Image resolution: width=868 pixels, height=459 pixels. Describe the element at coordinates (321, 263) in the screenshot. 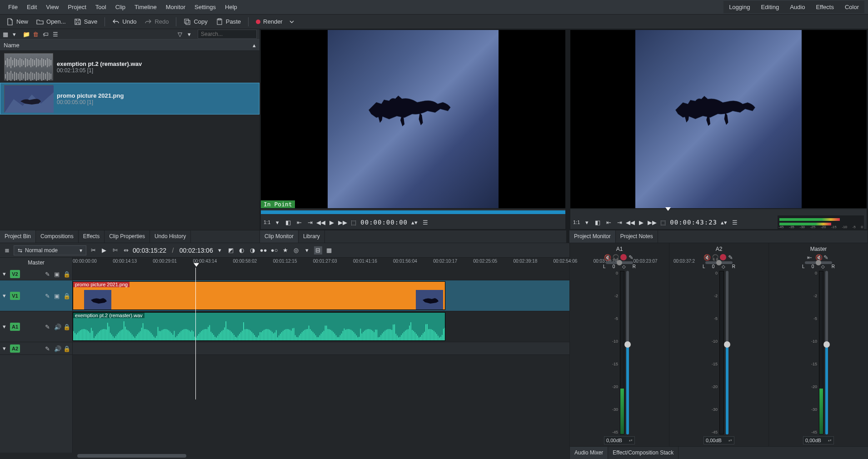

I see `timeline-ruler: 00:00:00:0000:00:14:1300:00:29:0100:00:4…` at that location.